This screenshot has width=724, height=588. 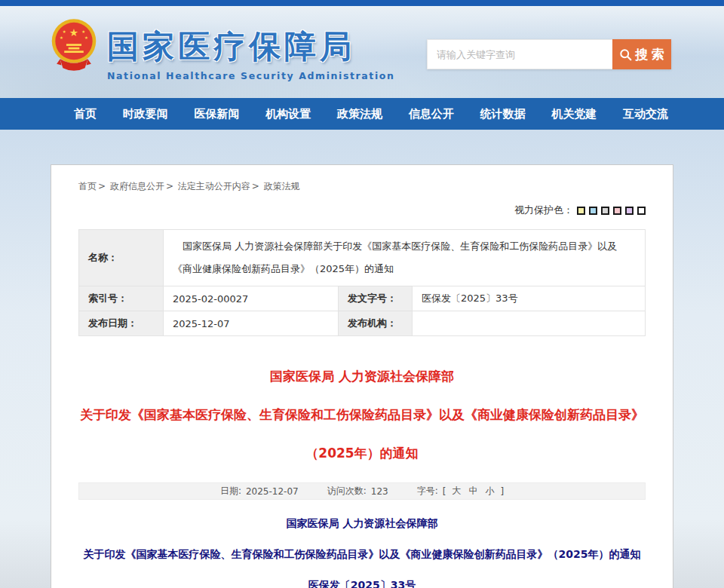 I want to click on site-title: 国家医疗保障局, so click(x=250, y=47).